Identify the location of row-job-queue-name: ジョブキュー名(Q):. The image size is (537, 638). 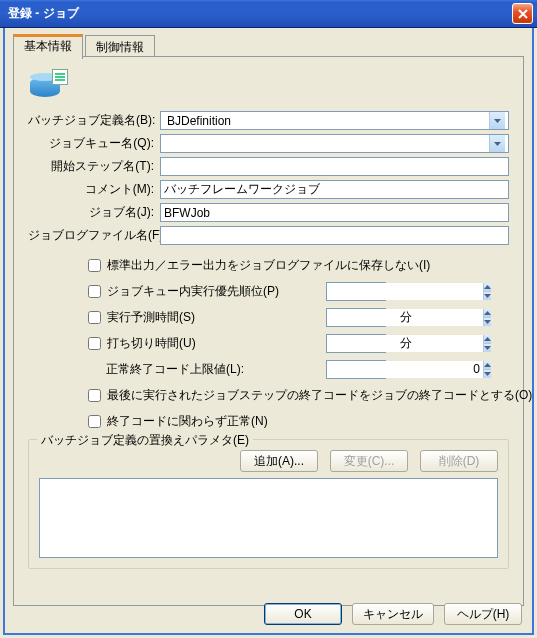
(268, 144).